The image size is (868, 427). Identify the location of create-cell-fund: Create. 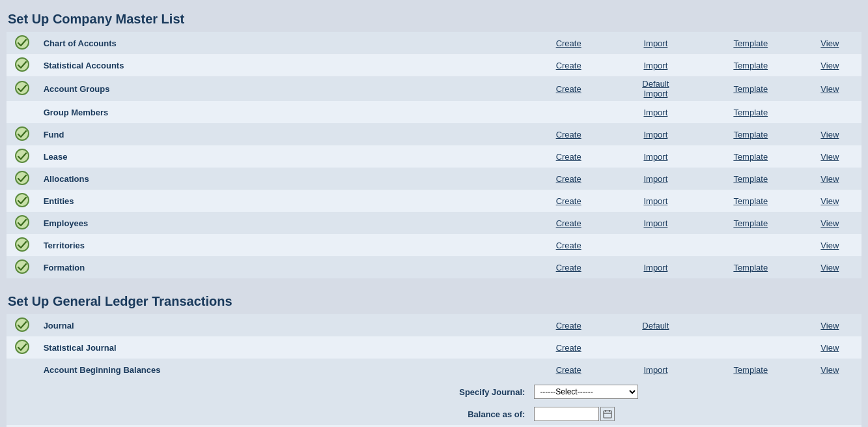
(568, 134).